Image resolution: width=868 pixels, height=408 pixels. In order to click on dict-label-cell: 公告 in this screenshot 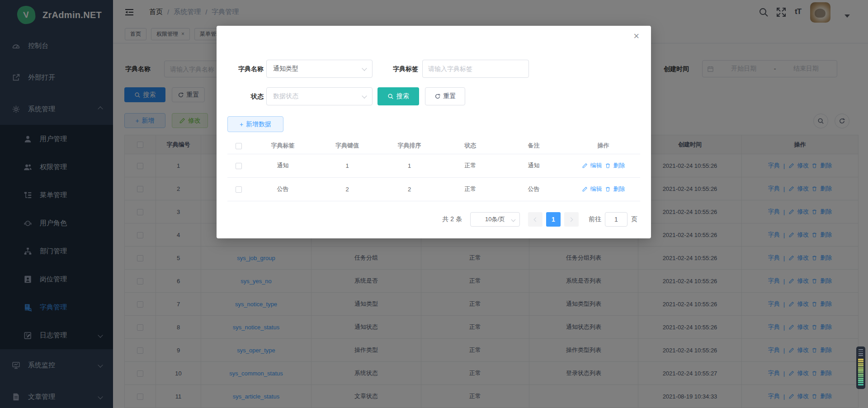, I will do `click(283, 189)`.